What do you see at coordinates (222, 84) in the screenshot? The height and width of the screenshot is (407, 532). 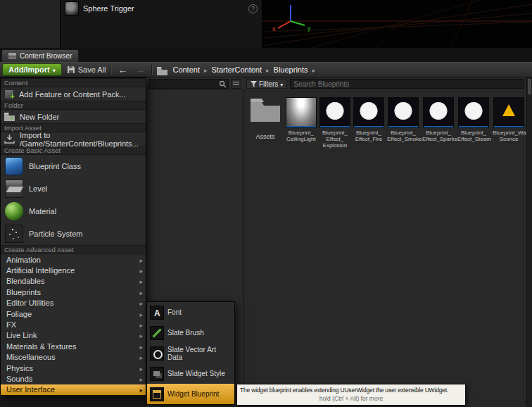 I see `search-icon` at bounding box center [222, 84].